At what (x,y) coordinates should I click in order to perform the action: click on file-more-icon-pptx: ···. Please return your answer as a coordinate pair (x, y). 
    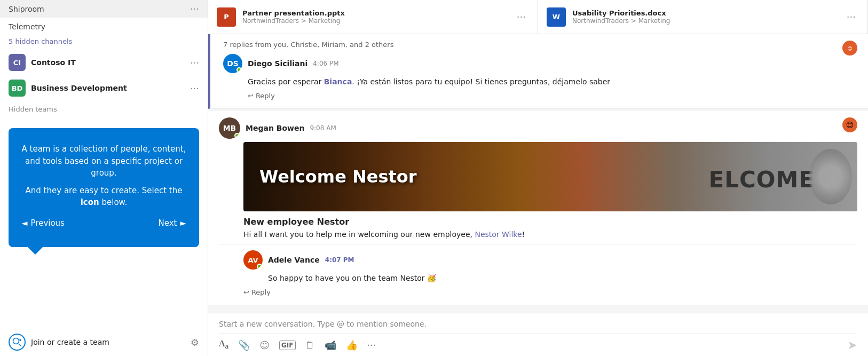
    Looking at the image, I should click on (521, 17).